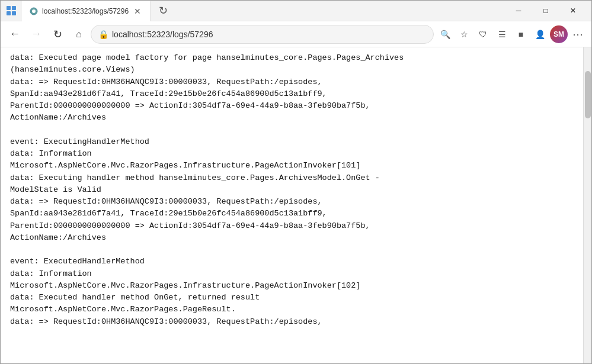  I want to click on shield-button: 🛡, so click(483, 34).